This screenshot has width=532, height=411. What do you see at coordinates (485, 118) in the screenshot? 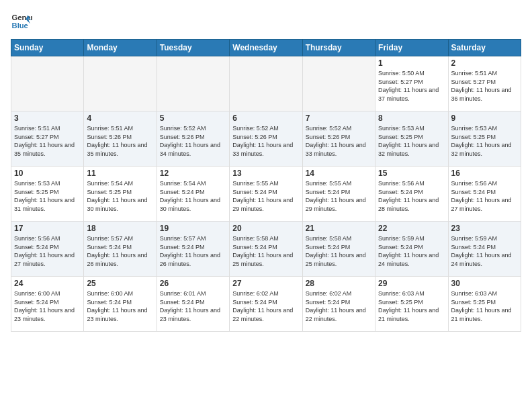
I see `day-number: 9` at bounding box center [485, 118].